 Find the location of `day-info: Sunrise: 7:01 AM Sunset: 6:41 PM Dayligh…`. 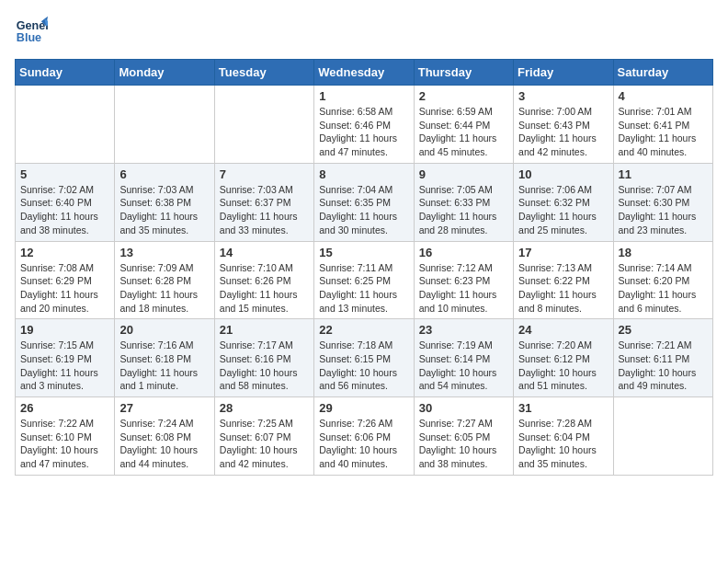

day-info: Sunrise: 7:01 AM Sunset: 6:41 PM Dayligh… is located at coordinates (664, 132).